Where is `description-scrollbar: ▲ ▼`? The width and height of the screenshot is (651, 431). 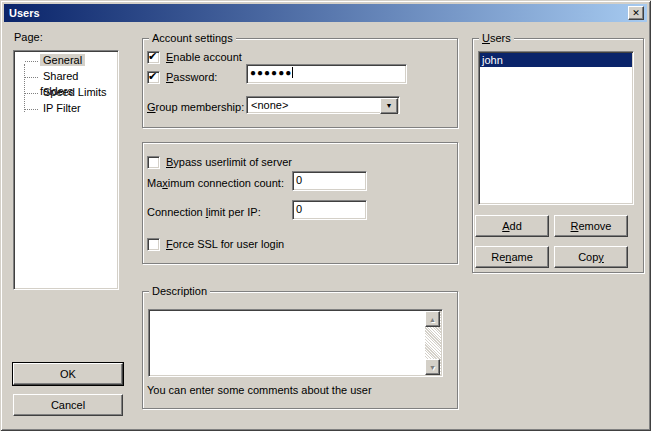
description-scrollbar: ▲ ▼ is located at coordinates (433, 343).